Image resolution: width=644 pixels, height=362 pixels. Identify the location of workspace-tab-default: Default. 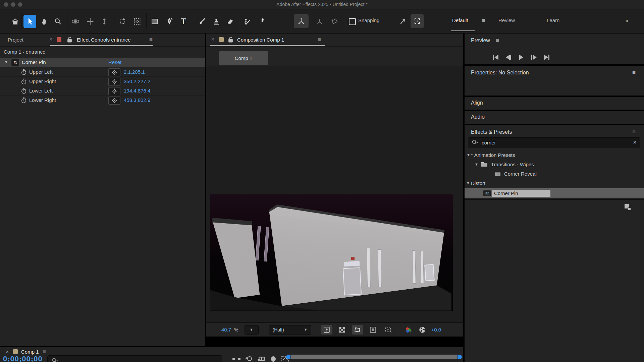
(460, 20).